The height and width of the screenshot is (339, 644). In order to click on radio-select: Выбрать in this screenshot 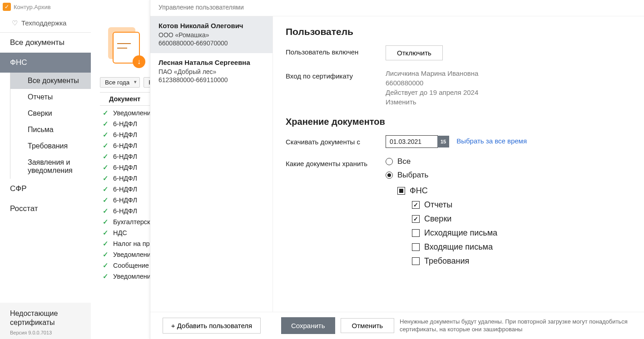, I will do `click(509, 175)`.